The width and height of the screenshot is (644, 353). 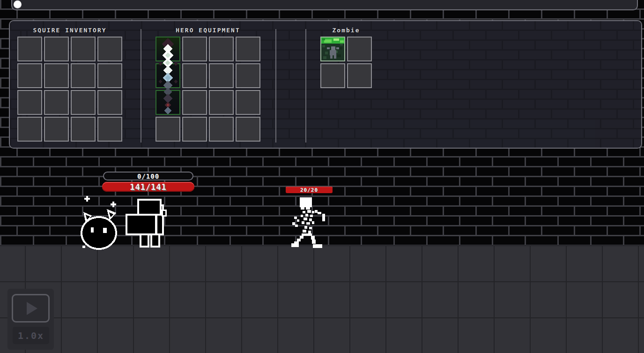 I want to click on enemy-hp-bar: 20/20, so click(x=309, y=190).